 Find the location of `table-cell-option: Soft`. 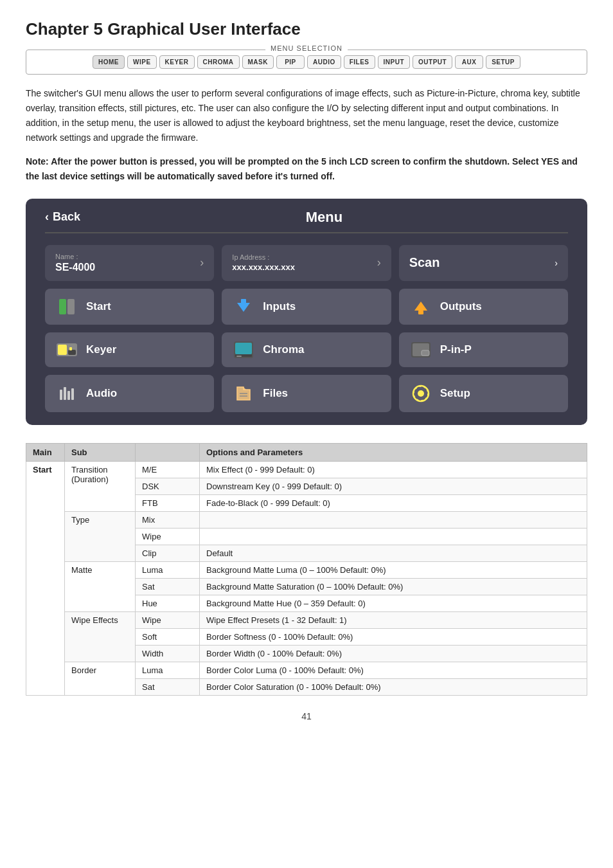

table-cell-option: Soft is located at coordinates (168, 637).